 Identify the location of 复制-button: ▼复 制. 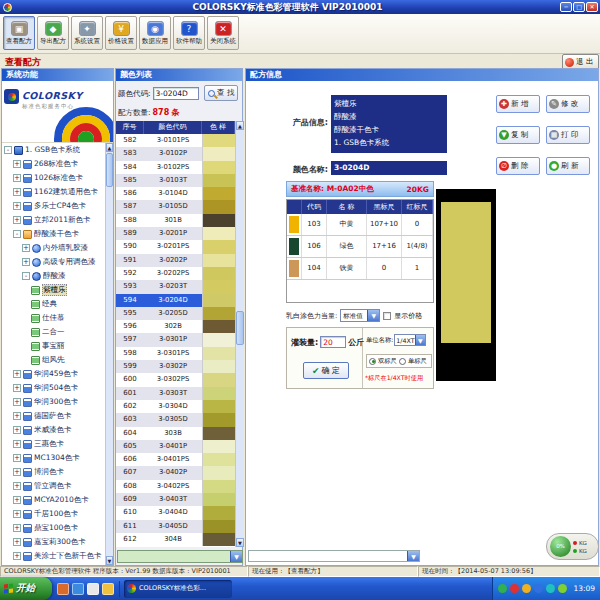
(518, 135).